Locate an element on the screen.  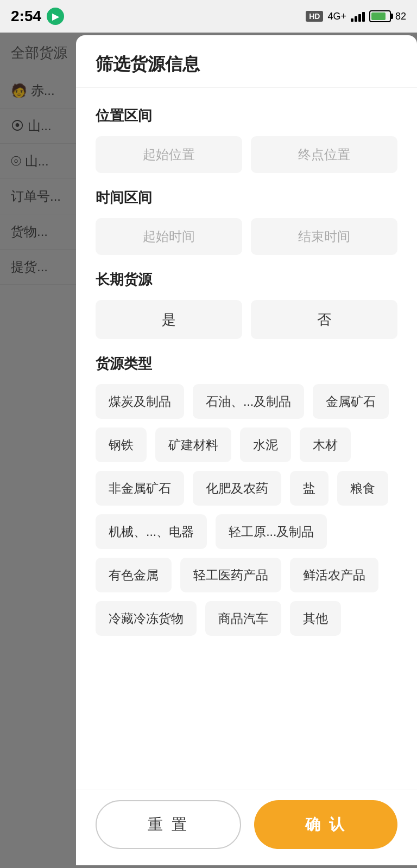
time-section-label: 时间区间 is located at coordinates (247, 197).